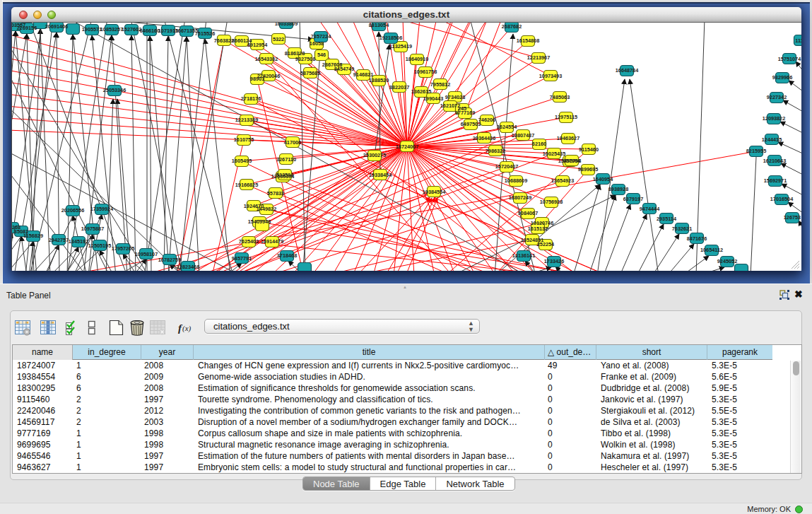  What do you see at coordinates (528, 214) in the screenshot?
I see `svg-text: 9084067` at bounding box center [528, 214].